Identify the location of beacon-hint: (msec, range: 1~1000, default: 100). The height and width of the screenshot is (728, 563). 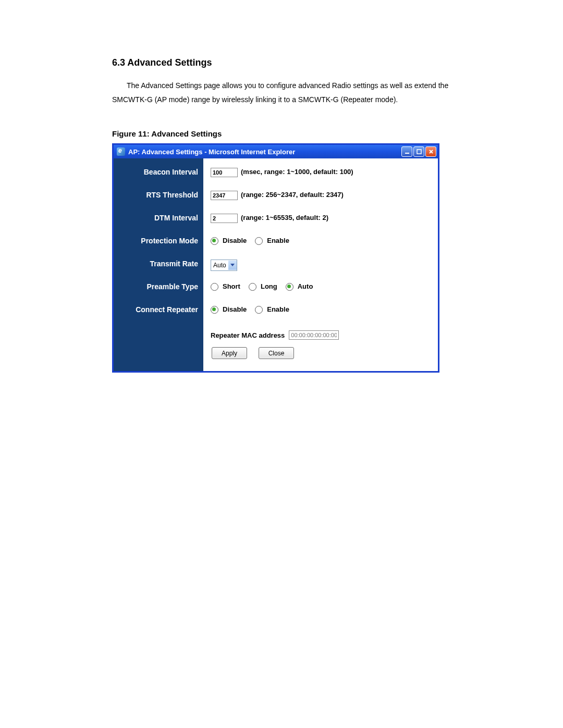
(297, 172).